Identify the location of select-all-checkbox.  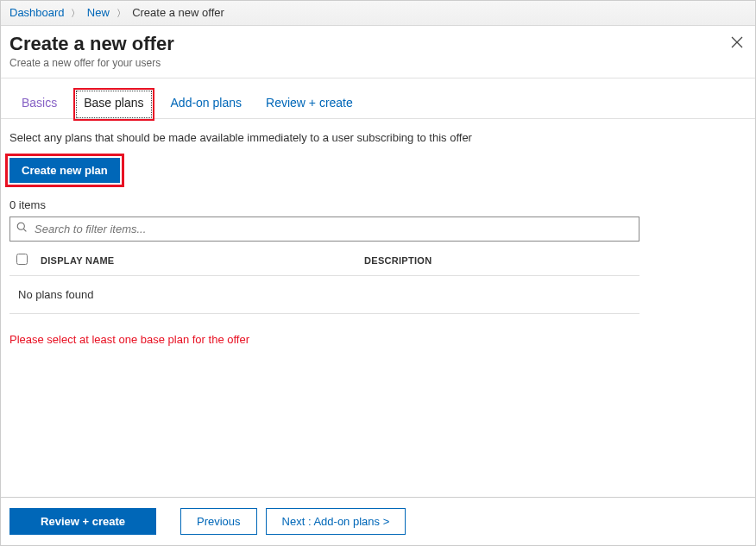
(22, 259).